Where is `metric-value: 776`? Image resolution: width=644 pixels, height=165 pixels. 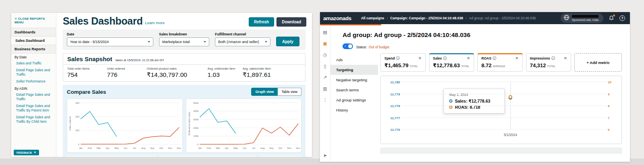 metric-value: 776 is located at coordinates (127, 75).